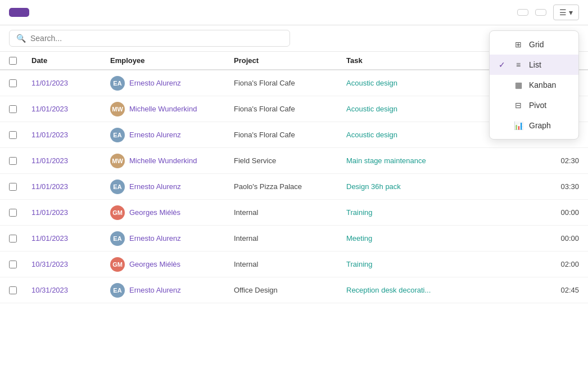 The width and height of the screenshot is (588, 368). I want to click on task-cell: Meeting, so click(419, 239).